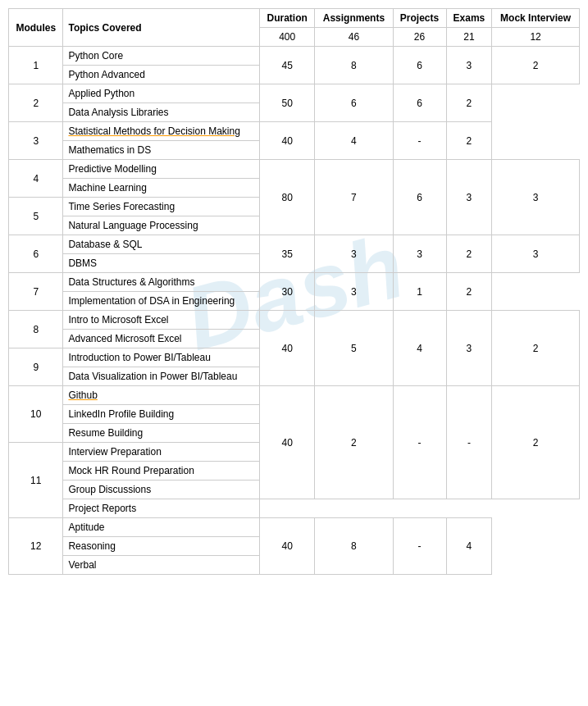  What do you see at coordinates (294, 244) in the screenshot?
I see `table-row: 6Database & SQL353323` at bounding box center [294, 244].